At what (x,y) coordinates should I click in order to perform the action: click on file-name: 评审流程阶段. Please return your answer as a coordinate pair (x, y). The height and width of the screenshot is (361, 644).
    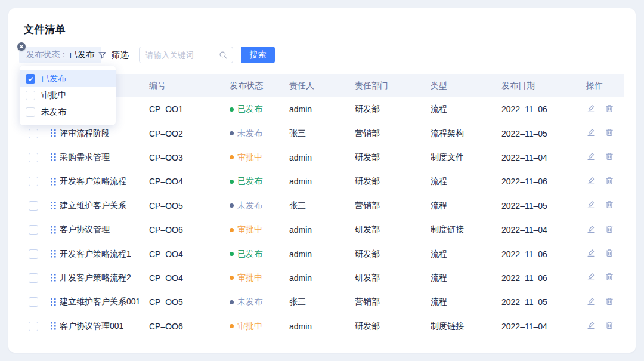
    Looking at the image, I should click on (104, 134).